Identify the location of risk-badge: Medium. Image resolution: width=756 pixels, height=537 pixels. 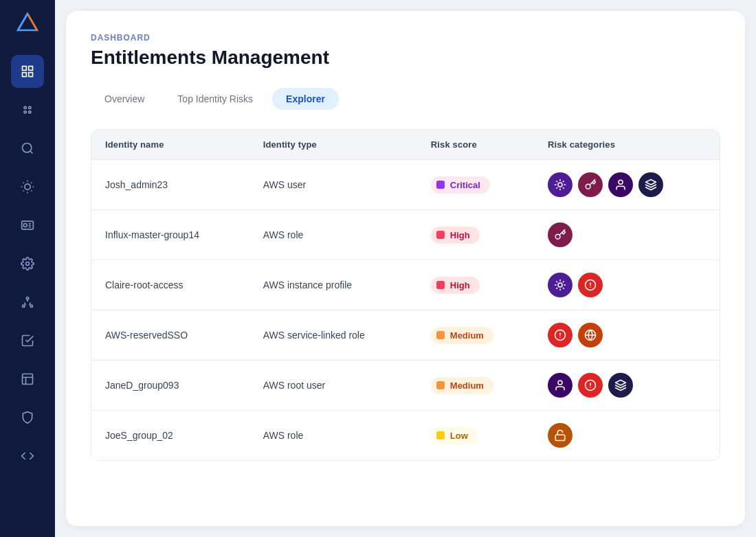
(462, 335).